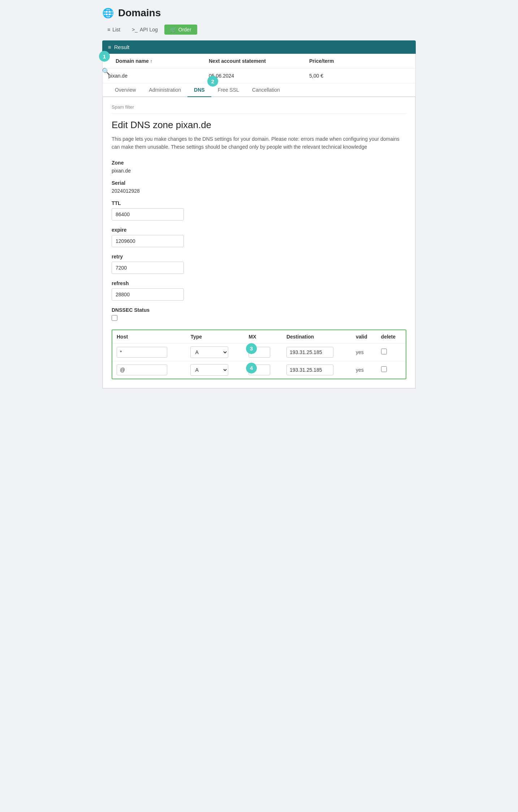 This screenshot has width=518, height=812. Describe the element at coordinates (259, 354) in the screenshot. I see `dns-records-table: Host Type MX Destination valid delete` at that location.